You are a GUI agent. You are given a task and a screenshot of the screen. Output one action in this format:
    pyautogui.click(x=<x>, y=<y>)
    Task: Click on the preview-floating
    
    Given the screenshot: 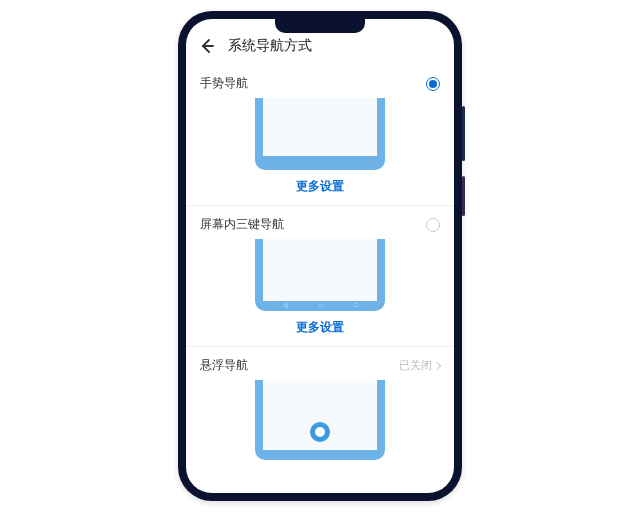 What is the action you would take?
    pyautogui.click(x=320, y=420)
    